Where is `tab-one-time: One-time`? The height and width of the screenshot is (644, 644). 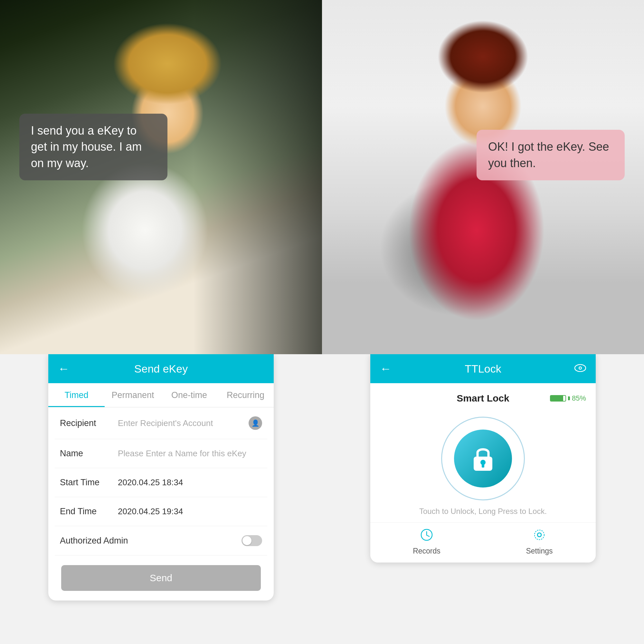 tab-one-time: One-time is located at coordinates (189, 395).